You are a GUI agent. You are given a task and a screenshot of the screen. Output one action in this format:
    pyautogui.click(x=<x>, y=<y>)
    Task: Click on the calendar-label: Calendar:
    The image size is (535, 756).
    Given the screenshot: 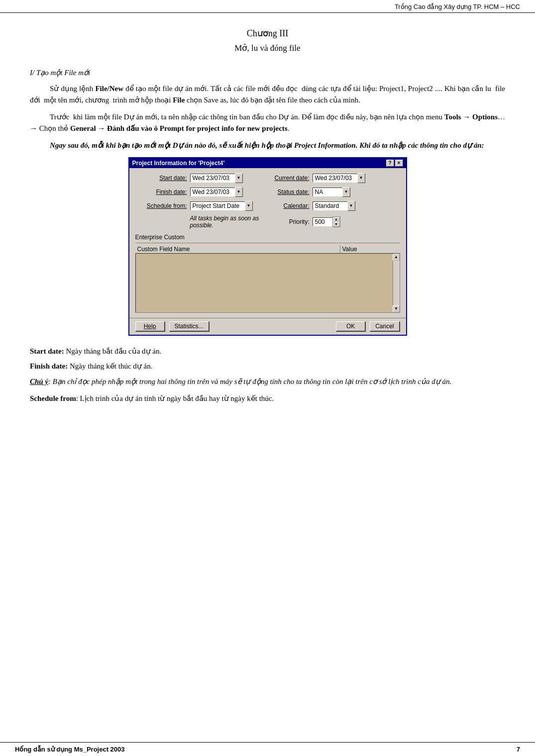 What is the action you would take?
    pyautogui.click(x=287, y=206)
    